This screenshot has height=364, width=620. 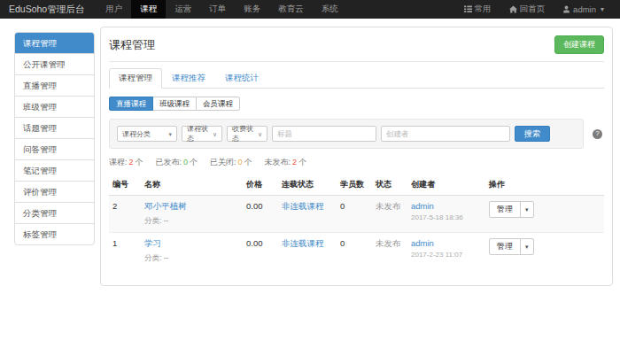 I want to click on filter-row: 课程分类 ▾ 课程状态 ∨ 收费状态 ∨ 搜索 ?, so click(x=356, y=134).